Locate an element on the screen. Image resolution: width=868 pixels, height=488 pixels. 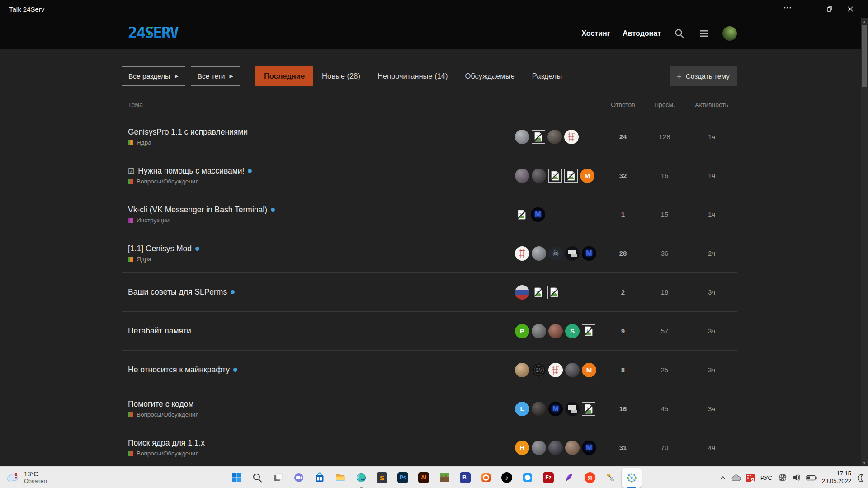
battery-icon is located at coordinates (811, 478).